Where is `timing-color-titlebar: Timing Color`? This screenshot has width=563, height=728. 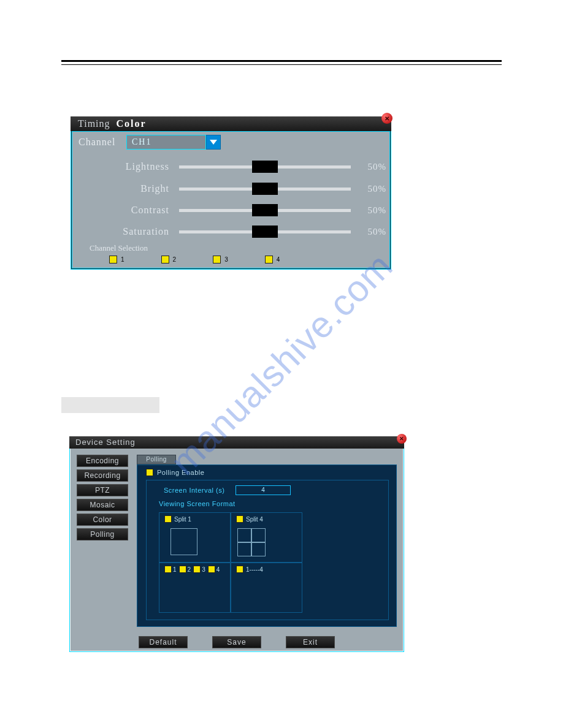
timing-color-titlebar: Timing Color is located at coordinates (231, 124).